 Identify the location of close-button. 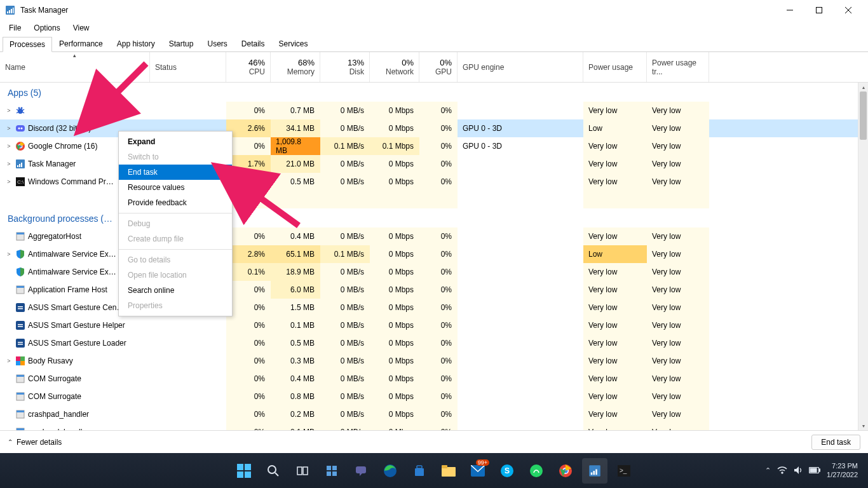
(848, 10).